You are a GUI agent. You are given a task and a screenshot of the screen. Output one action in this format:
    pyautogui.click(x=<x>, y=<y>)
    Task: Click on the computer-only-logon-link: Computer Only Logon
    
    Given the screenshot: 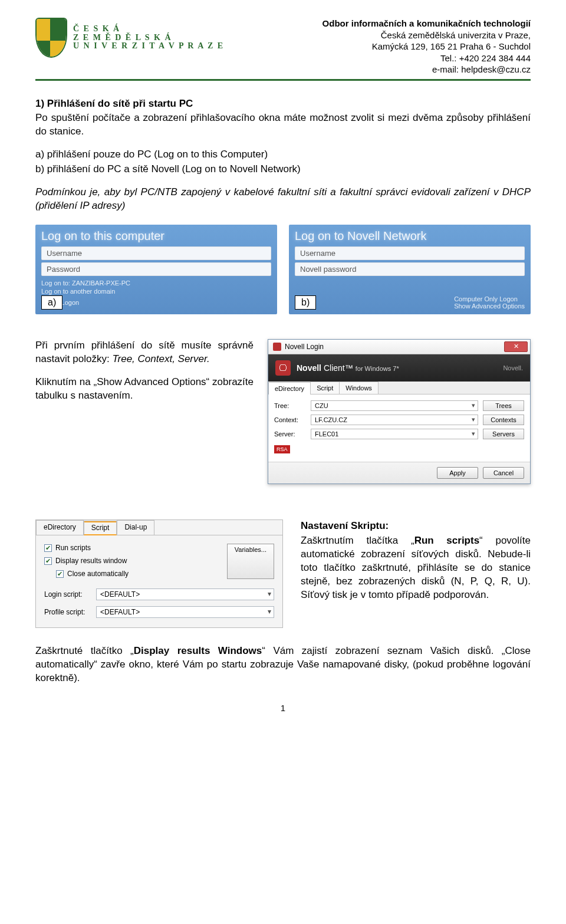 What is the action you would take?
    pyautogui.click(x=489, y=299)
    